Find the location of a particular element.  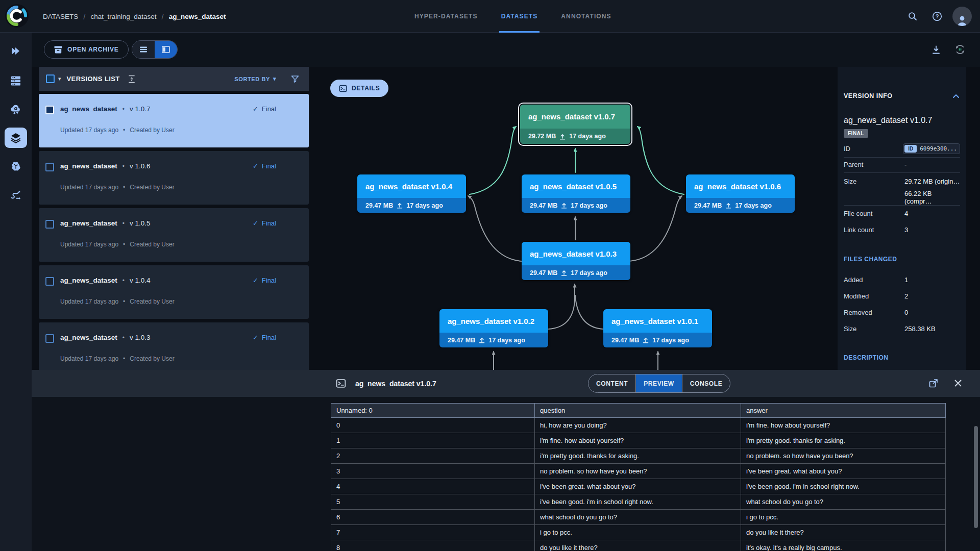

user-avatar is located at coordinates (962, 16).